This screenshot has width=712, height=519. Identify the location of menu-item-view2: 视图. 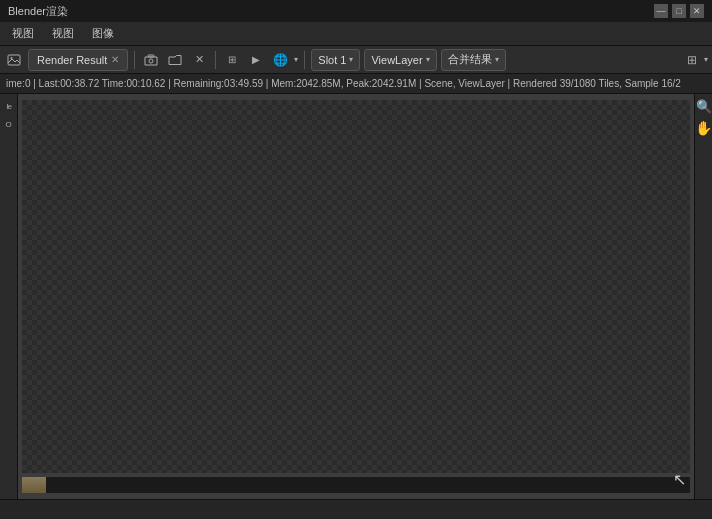
(63, 34).